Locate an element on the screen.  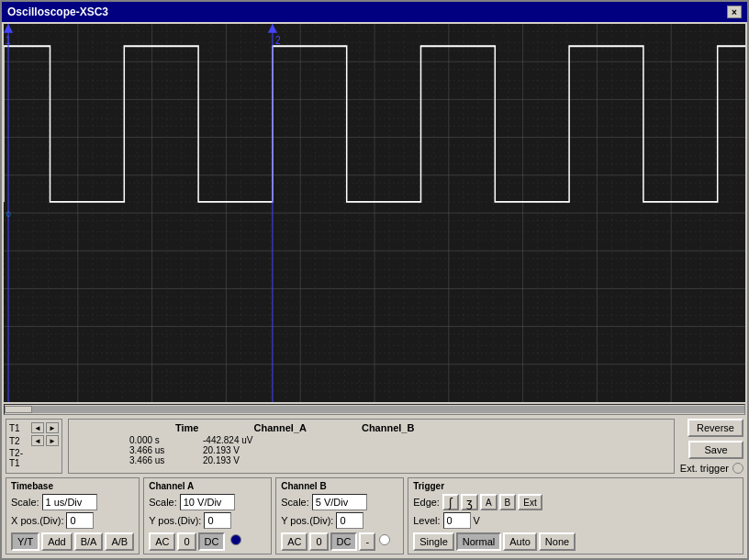
t2-right-button: ► is located at coordinates (52, 441).